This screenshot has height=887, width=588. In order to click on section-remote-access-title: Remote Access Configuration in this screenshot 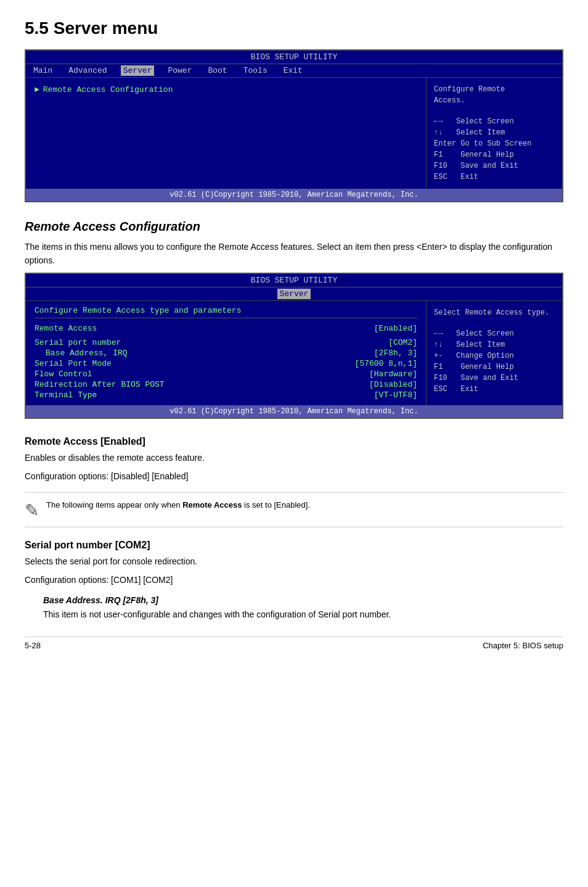, I will do `click(294, 227)`.